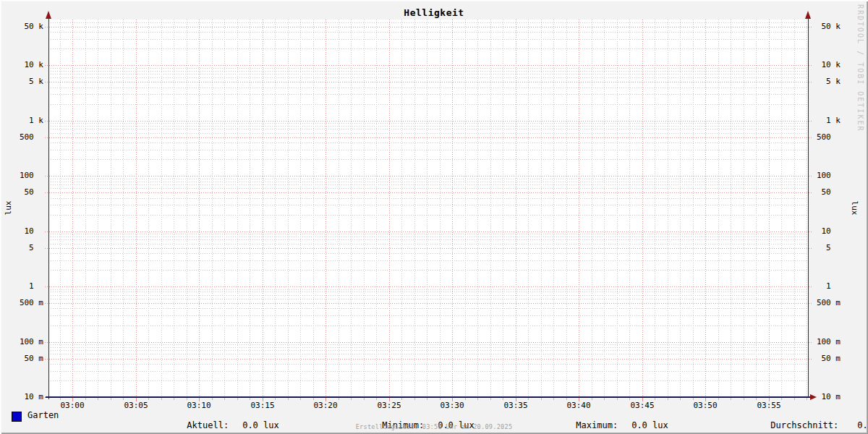 The height and width of the screenshot is (434, 868). I want to click on y-tick-label-left: 500, so click(32, 137).